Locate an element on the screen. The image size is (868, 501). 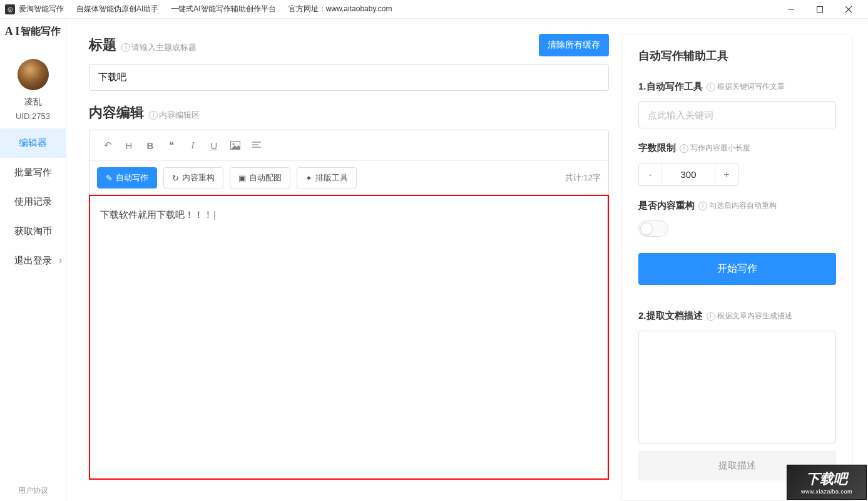
description-textarea is located at coordinates (737, 387).